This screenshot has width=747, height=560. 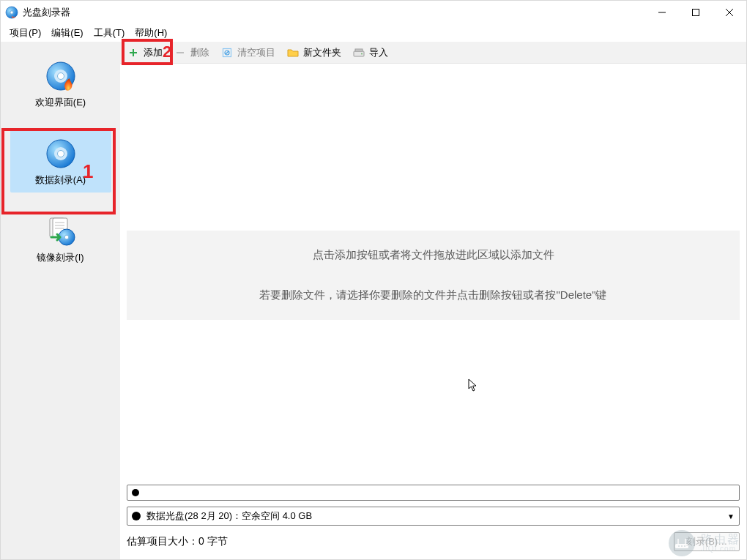 I want to click on sidebar-item-welcome: 欢迎界面(E), so click(x=61, y=83).